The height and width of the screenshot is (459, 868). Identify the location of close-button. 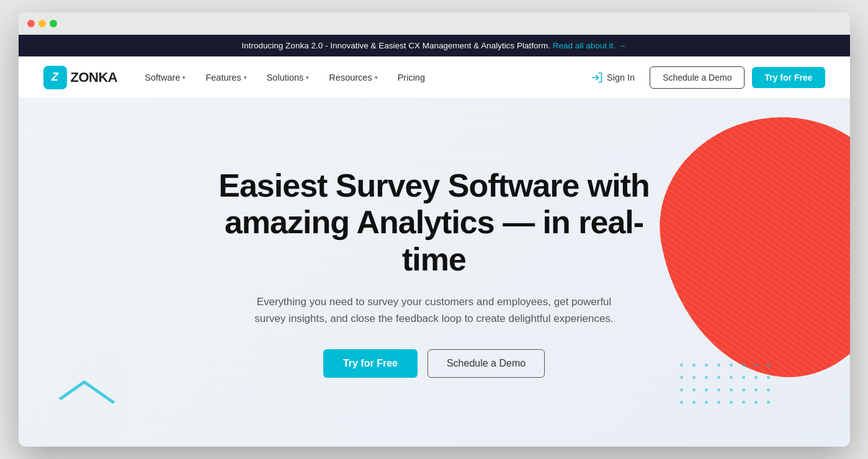
(31, 24).